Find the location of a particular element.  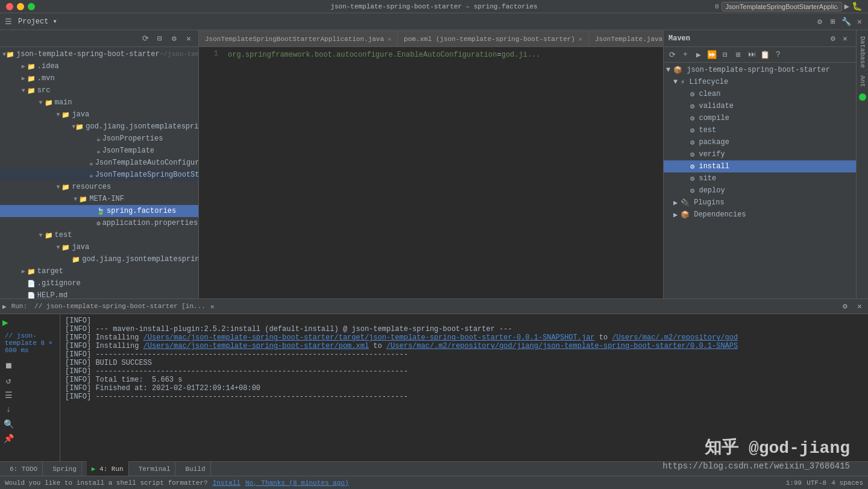

maven-lifecycle: ▼⚡ Lifecycle is located at coordinates (760, 82).